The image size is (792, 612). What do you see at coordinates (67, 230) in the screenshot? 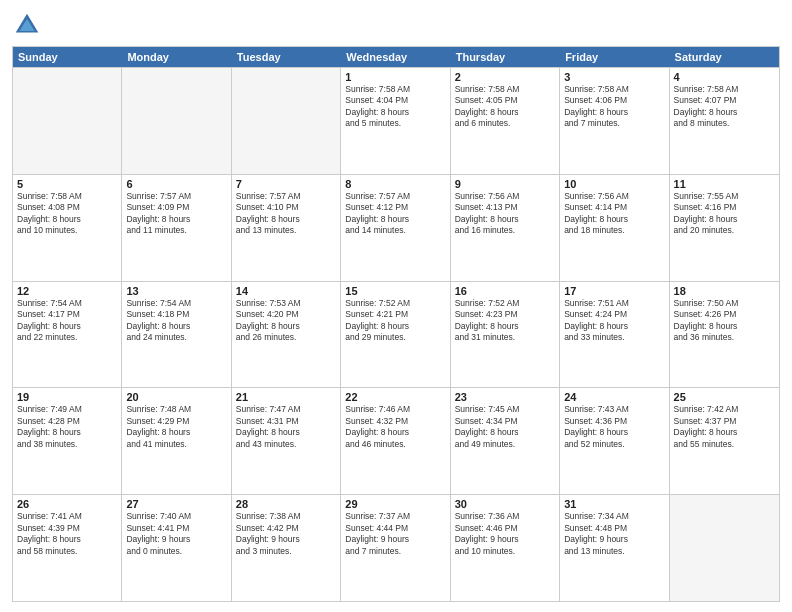
I see `cell-text: and 10 minutes.` at bounding box center [67, 230].